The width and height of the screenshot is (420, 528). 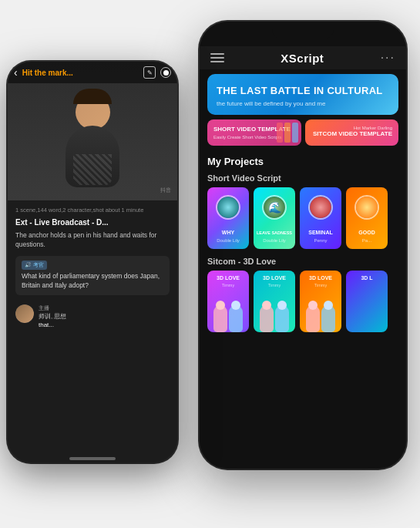 What do you see at coordinates (303, 91) in the screenshot?
I see `hero-title: THE LAST BATTLE IN CULTURAL` at bounding box center [303, 91].